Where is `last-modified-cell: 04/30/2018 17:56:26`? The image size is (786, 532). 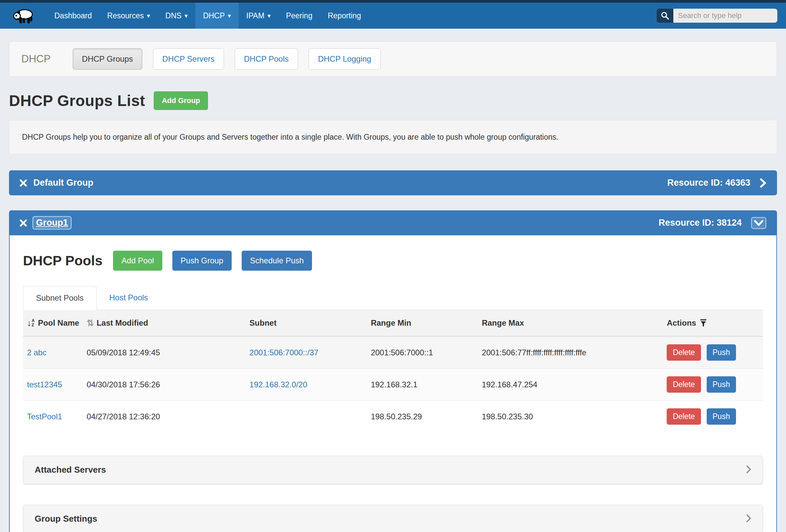 last-modified-cell: 04/30/2018 17:56:26 is located at coordinates (168, 385).